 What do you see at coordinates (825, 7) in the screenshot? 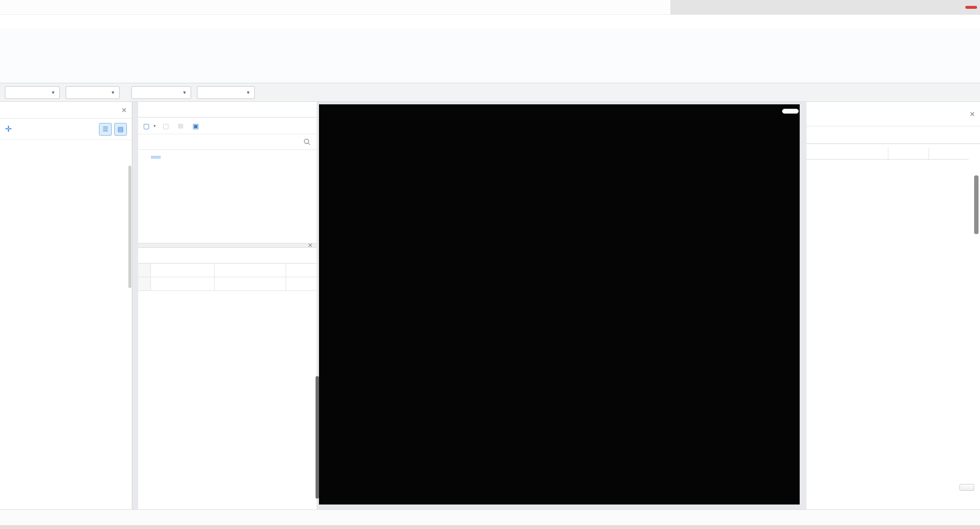
I see `screen-recorder-toolbar` at bounding box center [825, 7].